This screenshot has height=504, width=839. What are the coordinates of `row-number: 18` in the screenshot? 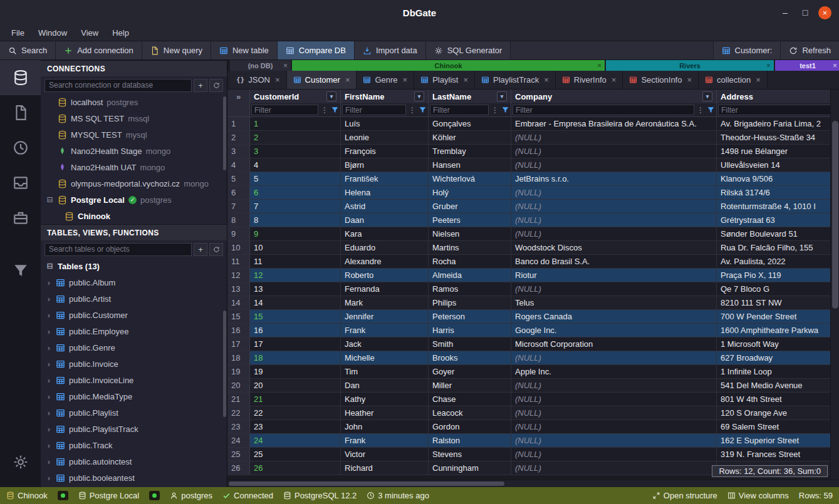 It's located at (239, 358).